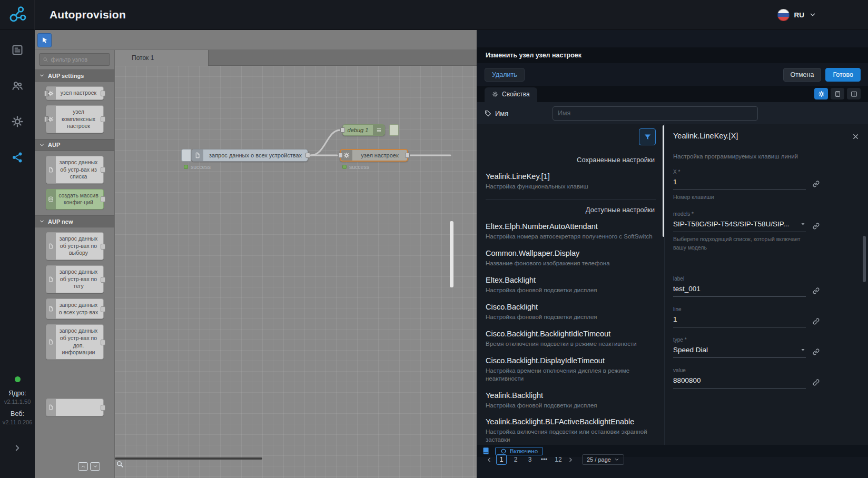 The width and height of the screenshot is (868, 478). I want to click on list-item-title: Yealink.LineKey.[1], so click(571, 176).